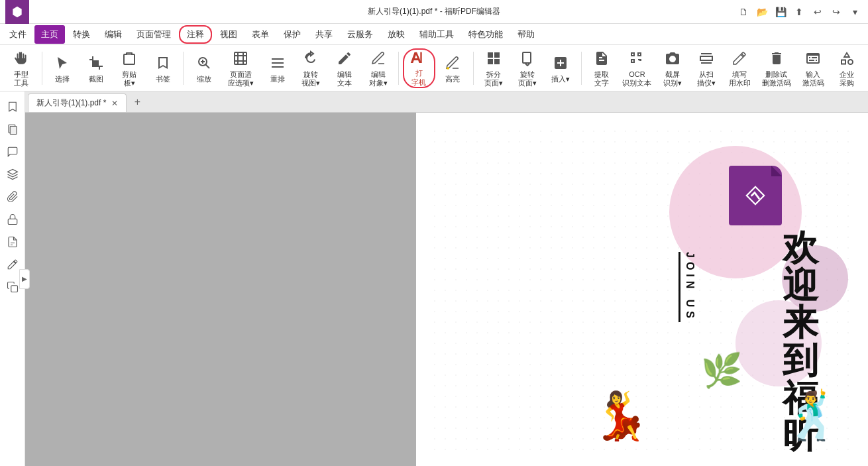 The height and width of the screenshot is (466, 868). I want to click on edit-obj-button: 编辑对象▾, so click(378, 68).